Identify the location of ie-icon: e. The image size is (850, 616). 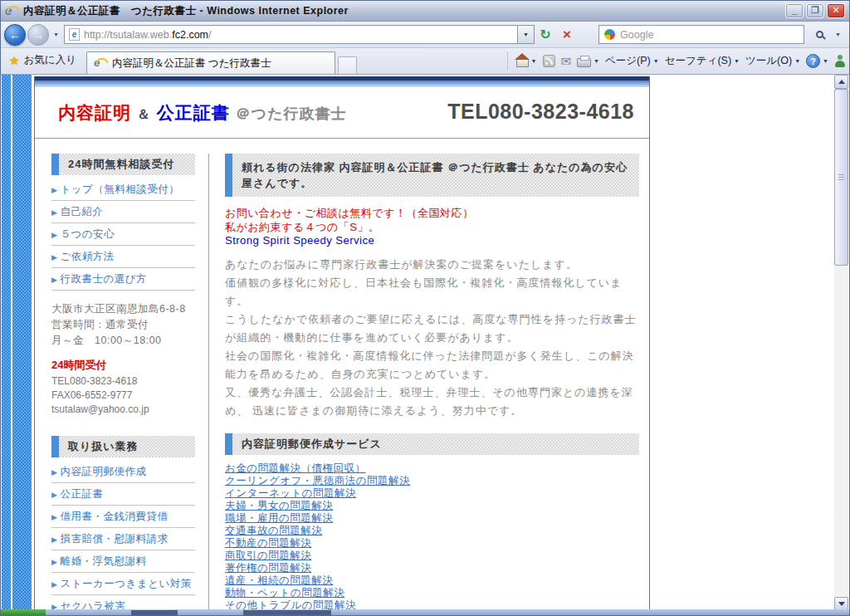
(12, 11).